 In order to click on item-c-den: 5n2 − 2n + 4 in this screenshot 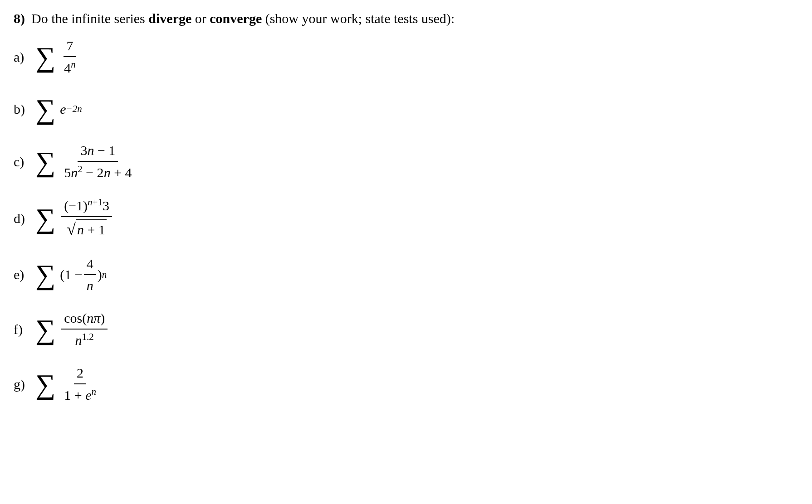, I will do `click(98, 172)`.